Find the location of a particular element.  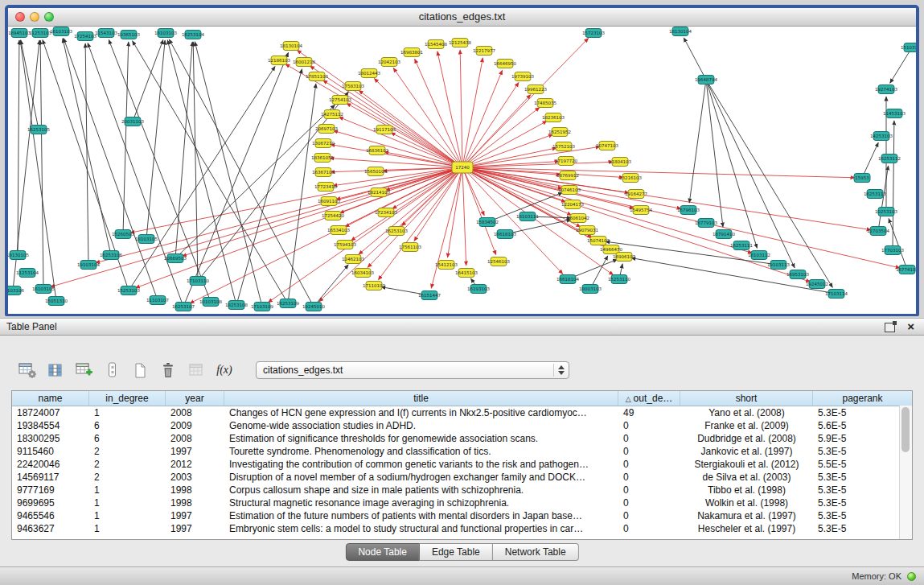

graph-node-yellow: 17561103 is located at coordinates (410, 248).